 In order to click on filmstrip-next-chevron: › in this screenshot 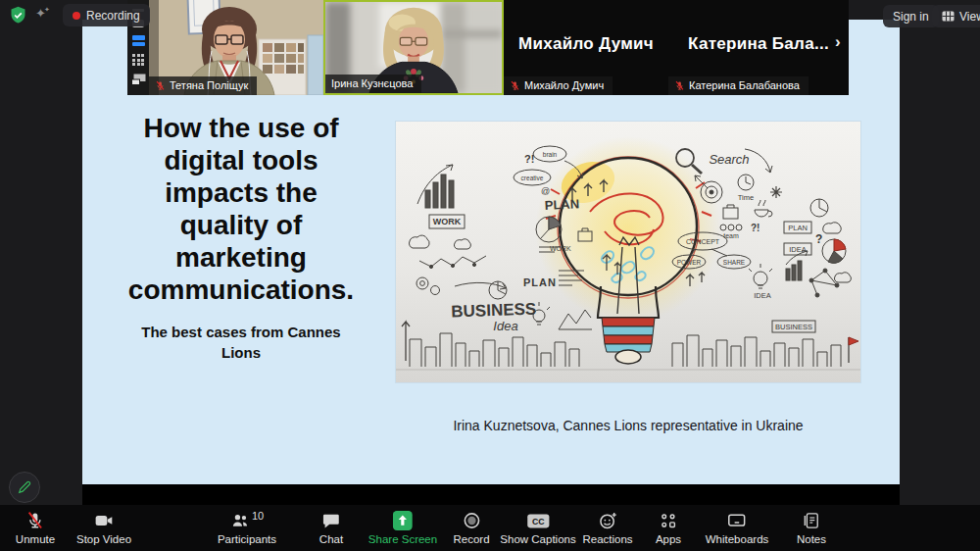, I will do `click(838, 41)`.